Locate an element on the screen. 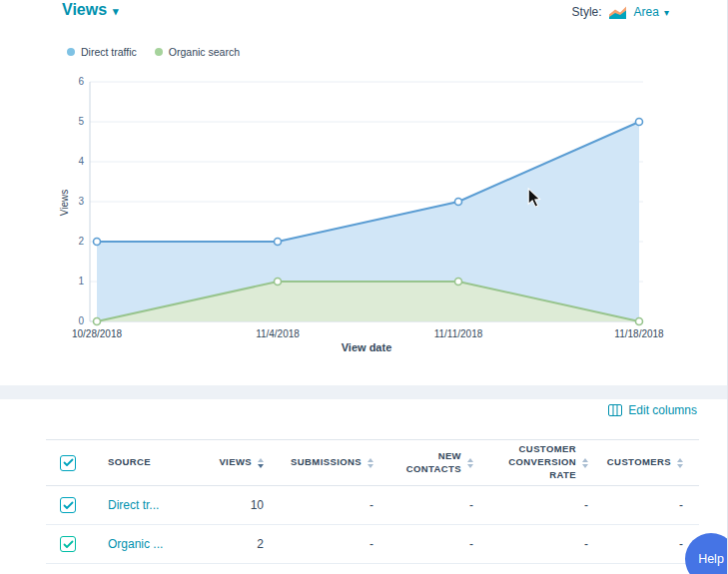 This screenshot has height=574, width=728. legend-item: Direct traffic is located at coordinates (102, 52).